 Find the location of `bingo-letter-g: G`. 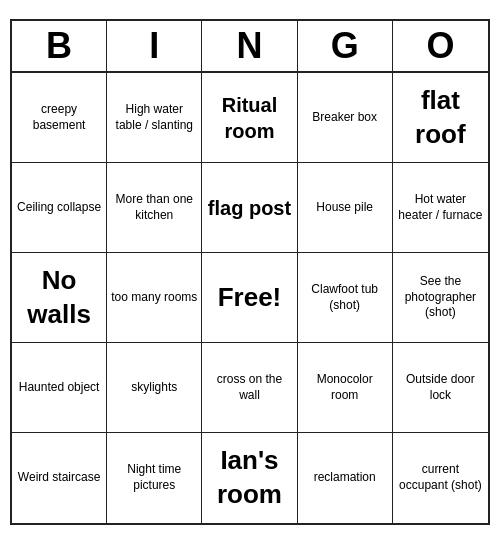

bingo-letter-g: G is located at coordinates (346, 46).